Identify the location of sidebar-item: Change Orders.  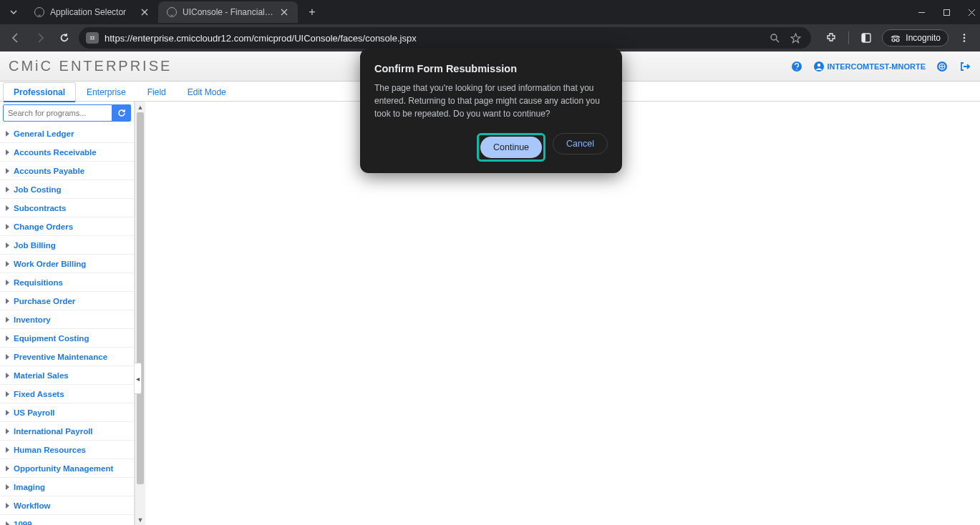
(67, 227).